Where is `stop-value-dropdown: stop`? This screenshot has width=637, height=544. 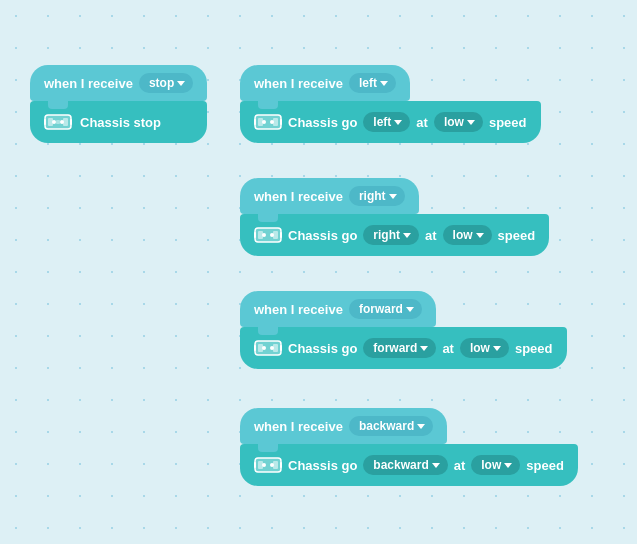 stop-value-dropdown: stop is located at coordinates (166, 83).